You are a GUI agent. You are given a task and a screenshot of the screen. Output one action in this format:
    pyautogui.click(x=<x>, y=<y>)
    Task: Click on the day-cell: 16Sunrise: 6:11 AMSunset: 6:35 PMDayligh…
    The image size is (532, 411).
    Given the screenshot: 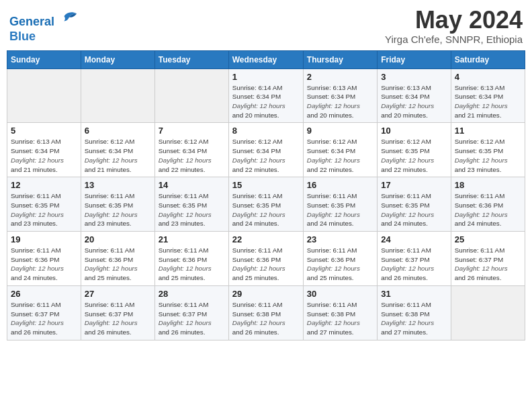 What is the action you would take?
    pyautogui.click(x=340, y=204)
    